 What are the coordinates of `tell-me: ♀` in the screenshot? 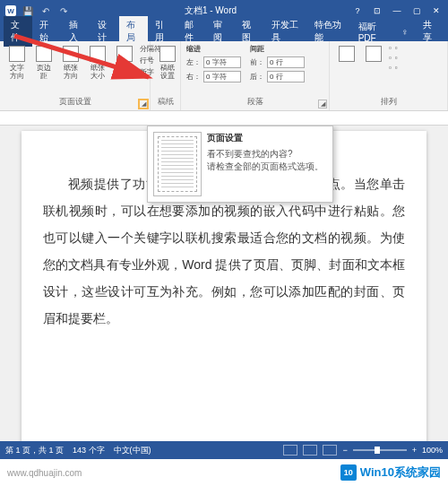 It's located at (405, 32).